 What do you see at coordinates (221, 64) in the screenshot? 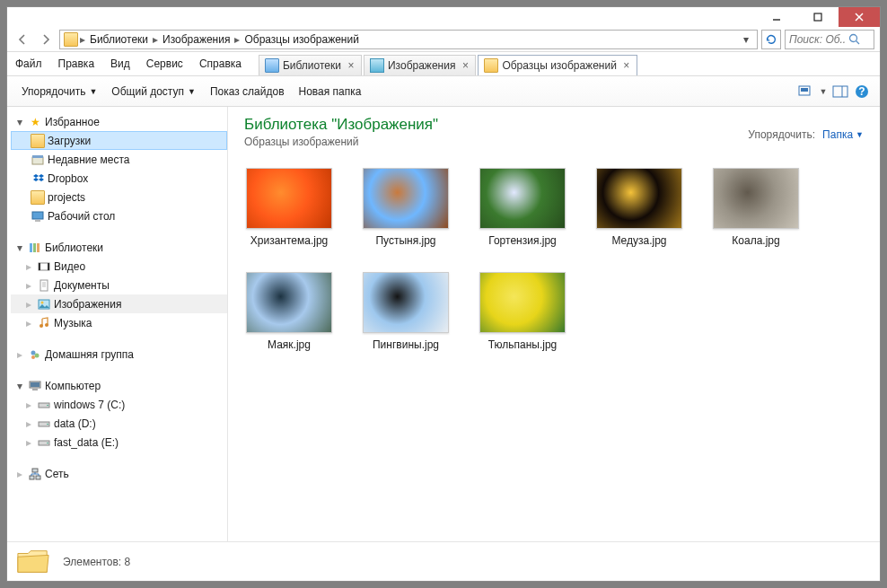
I see `menu-help: Справка` at bounding box center [221, 64].